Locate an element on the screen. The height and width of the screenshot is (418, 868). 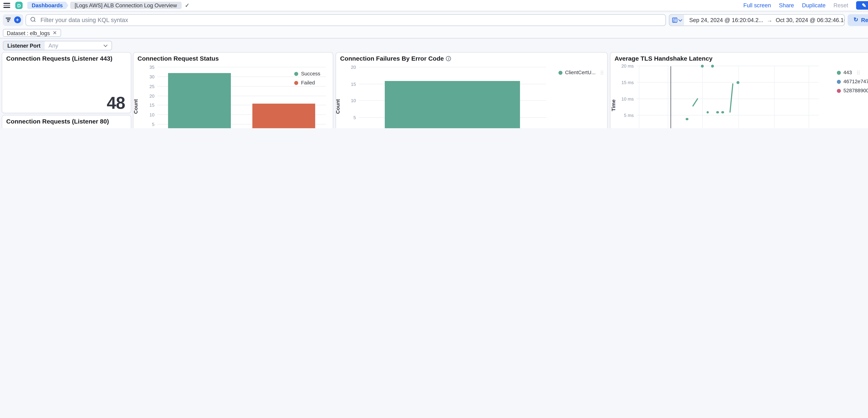
panel-title: Connection Requests (Listener 80) is located at coordinates (58, 121).